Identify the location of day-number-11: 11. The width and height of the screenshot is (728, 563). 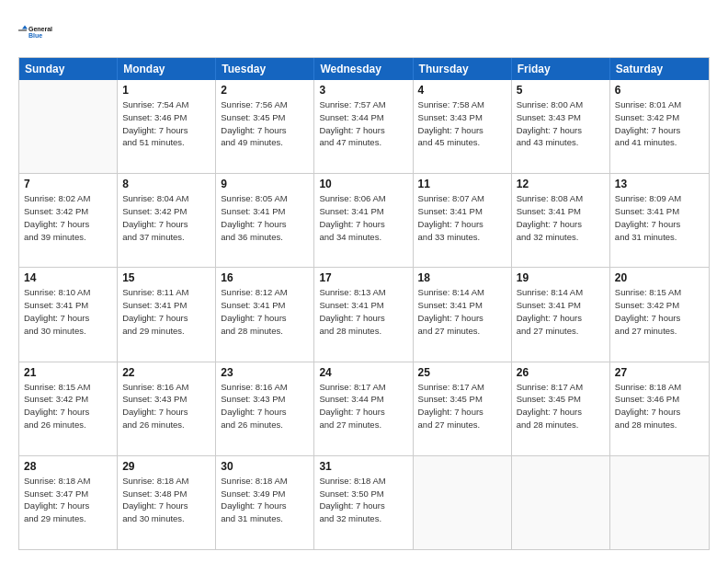
(462, 184).